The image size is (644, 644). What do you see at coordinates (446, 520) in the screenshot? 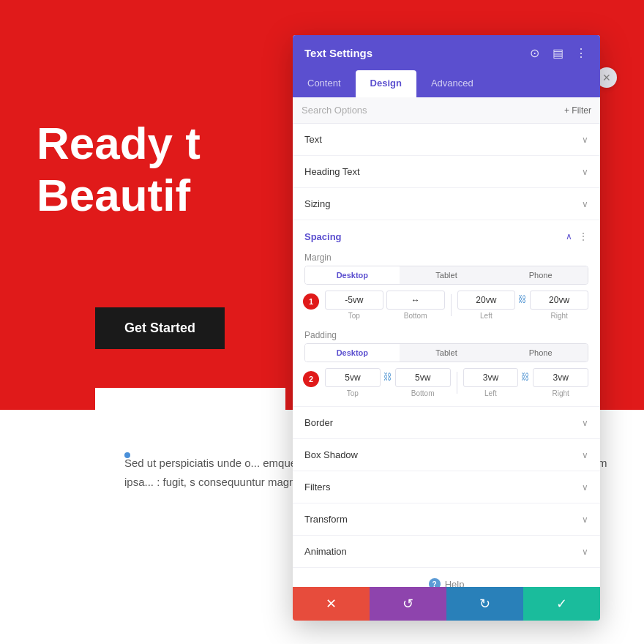
I see `transform-section-row: Transform ∨` at bounding box center [446, 520].